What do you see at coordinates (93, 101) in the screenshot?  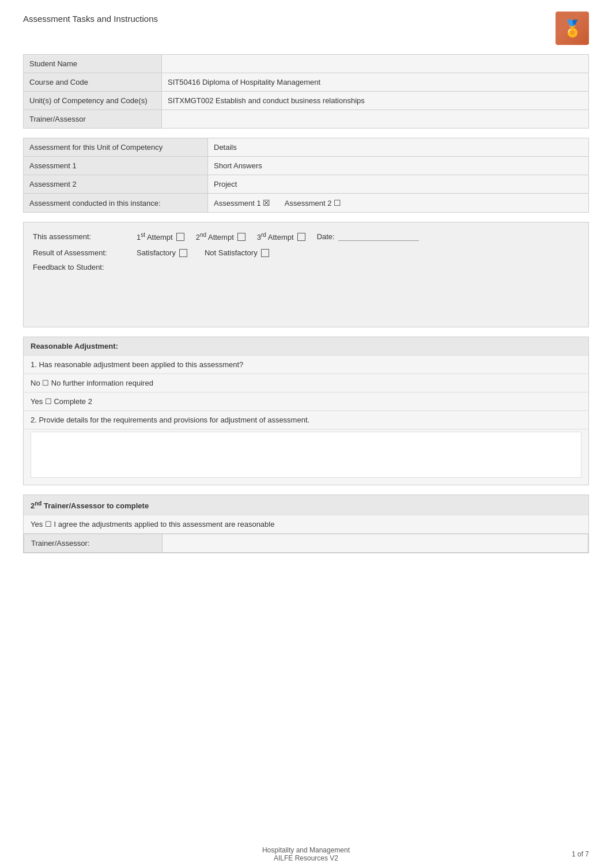 I see `unit-competency-label: Unit(s) of Competency and Code(s)` at bounding box center [93, 101].